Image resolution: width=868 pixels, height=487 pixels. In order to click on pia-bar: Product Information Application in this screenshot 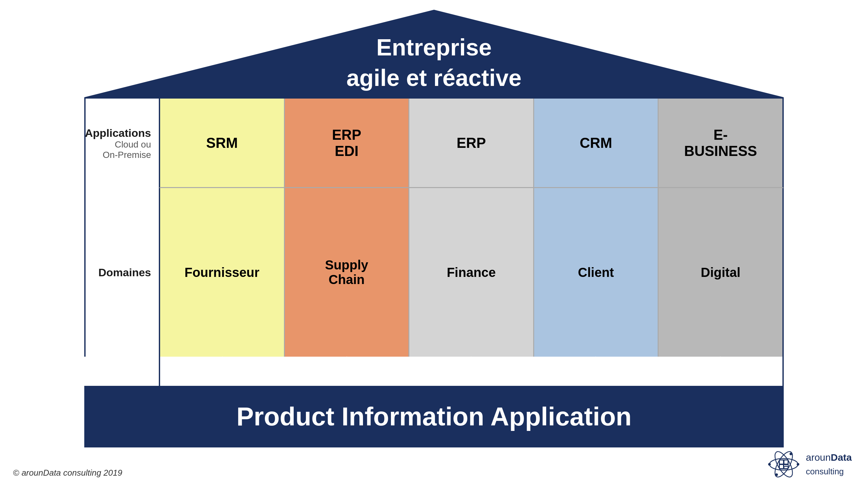, I will do `click(434, 417)`.